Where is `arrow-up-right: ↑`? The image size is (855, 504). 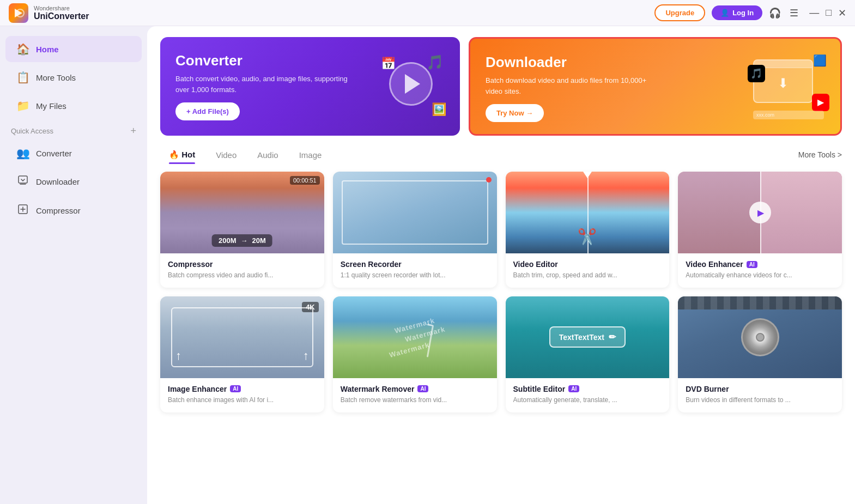
arrow-up-right: ↑ is located at coordinates (306, 356).